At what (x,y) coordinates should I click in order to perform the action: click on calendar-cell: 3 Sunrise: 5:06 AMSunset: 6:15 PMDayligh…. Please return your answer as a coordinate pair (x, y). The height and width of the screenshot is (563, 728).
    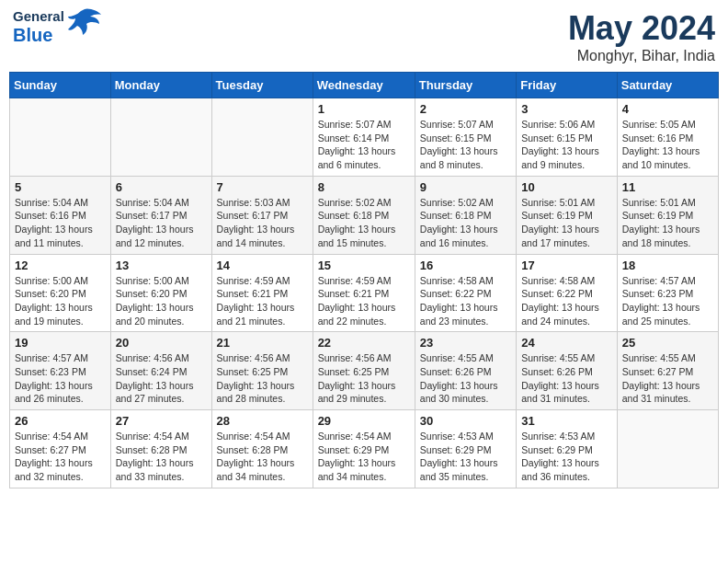
    Looking at the image, I should click on (567, 138).